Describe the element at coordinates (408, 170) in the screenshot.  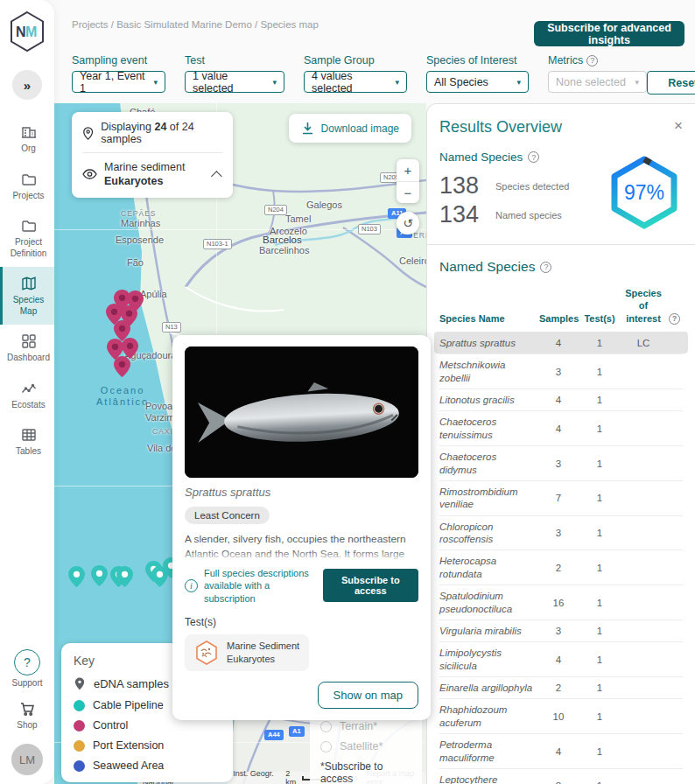
I see `zoom-in-button: +` at that location.